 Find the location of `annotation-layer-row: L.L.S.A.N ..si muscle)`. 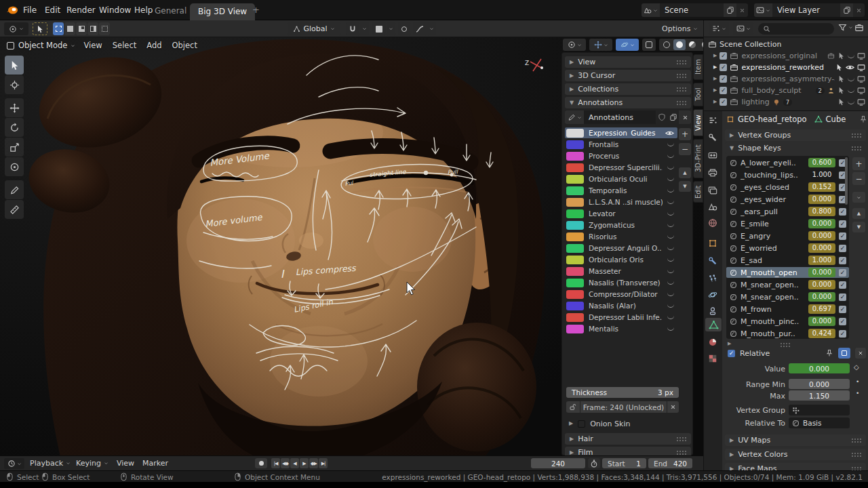

annotation-layer-row: L.L.S.A.N ..si muscle) is located at coordinates (621, 202).